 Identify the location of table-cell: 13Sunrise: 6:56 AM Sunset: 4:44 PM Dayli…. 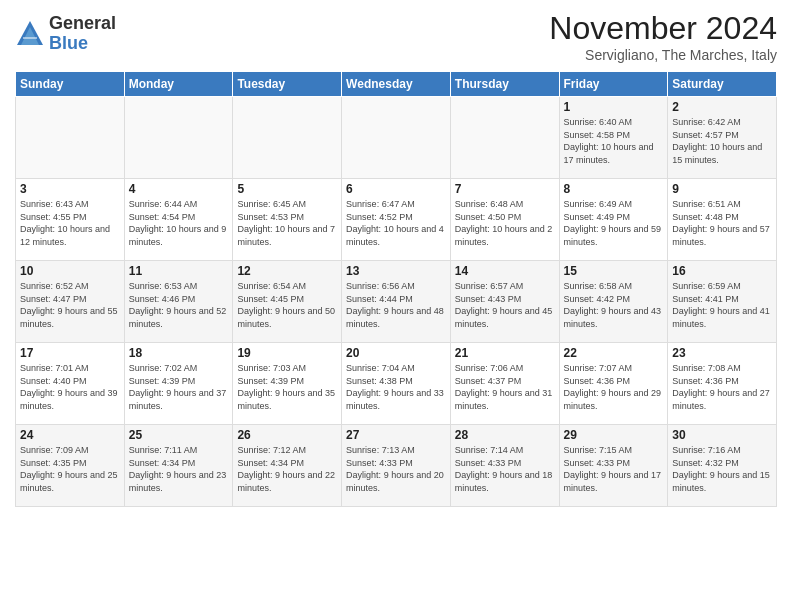
(396, 302).